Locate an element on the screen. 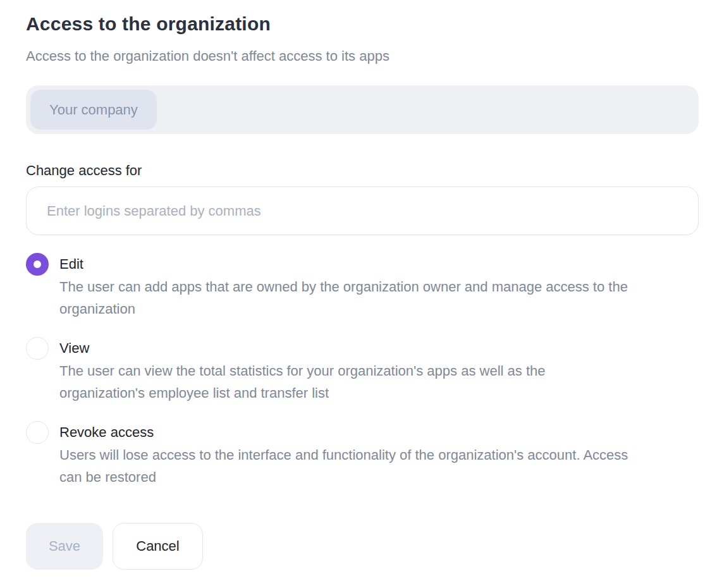 This screenshot has height=588, width=717. save-button: Save is located at coordinates (64, 546).